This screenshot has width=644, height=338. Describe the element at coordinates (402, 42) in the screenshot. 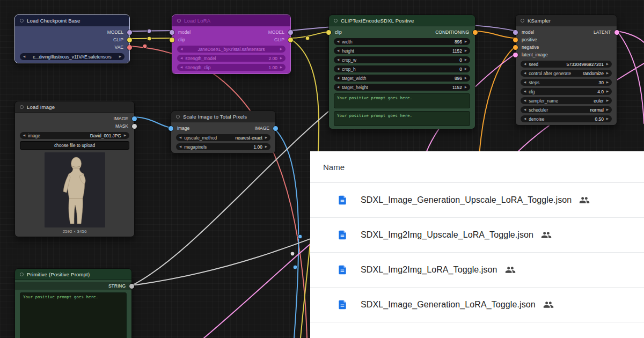

I see `widget-width: width 896` at that location.